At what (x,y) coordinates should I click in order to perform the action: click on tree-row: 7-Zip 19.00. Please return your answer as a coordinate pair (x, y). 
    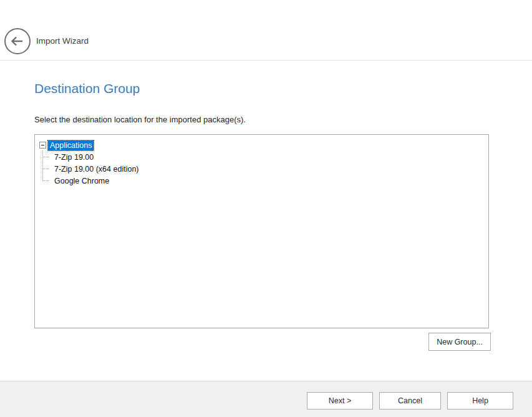
    Looking at the image, I should click on (262, 157).